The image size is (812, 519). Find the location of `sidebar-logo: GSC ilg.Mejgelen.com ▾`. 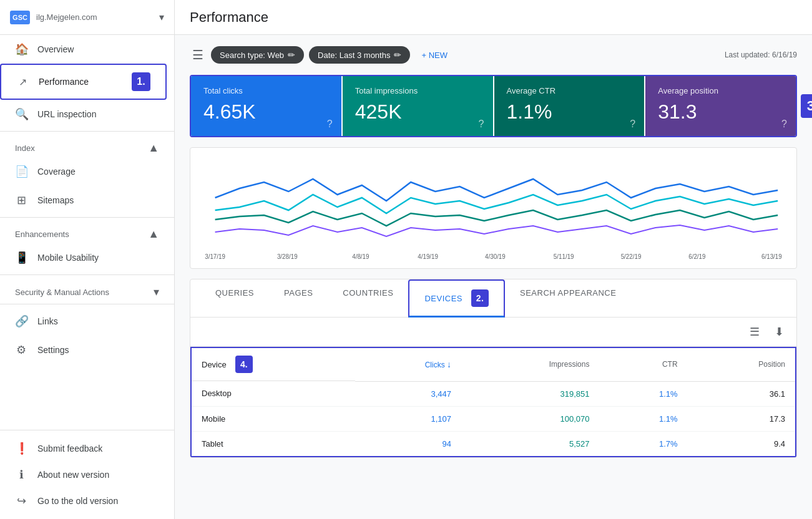

sidebar-logo: GSC ilg.Mejgelen.com ▾ is located at coordinates (87, 17).